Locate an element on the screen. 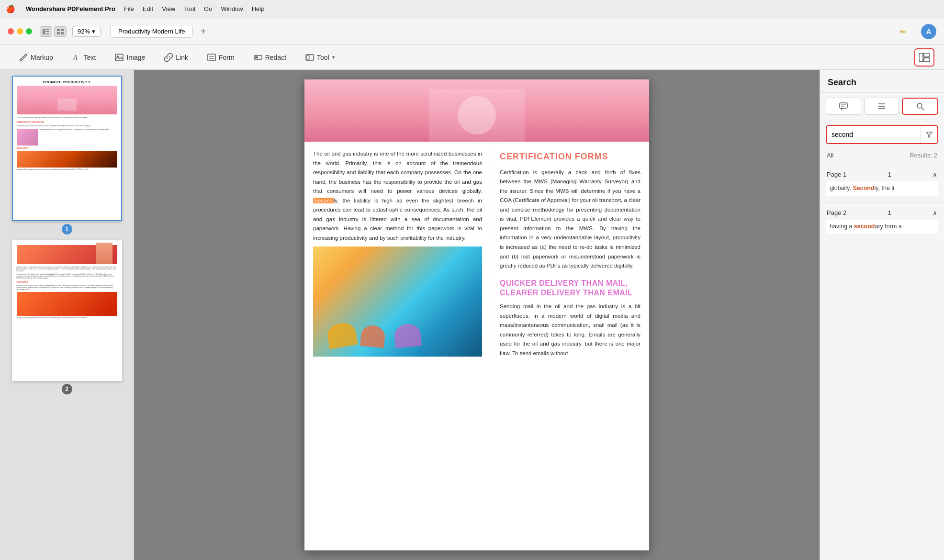  sidebar-toggle-button is located at coordinates (46, 32).